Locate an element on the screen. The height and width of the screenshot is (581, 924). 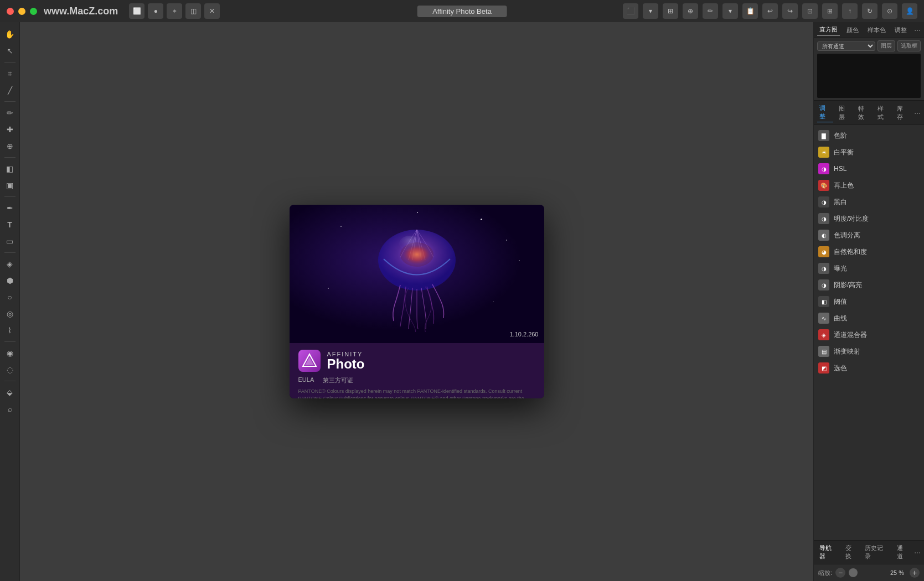
redo-icon: ↪ is located at coordinates (790, 11).